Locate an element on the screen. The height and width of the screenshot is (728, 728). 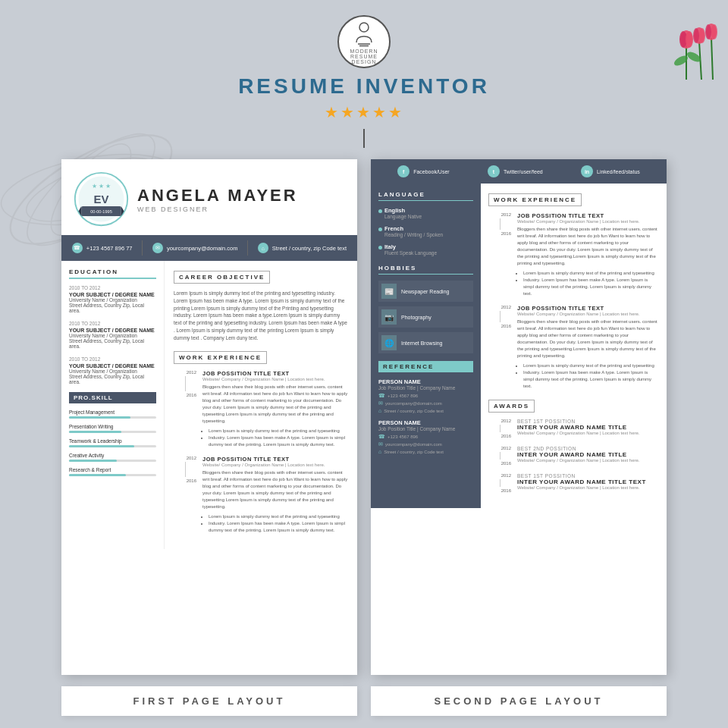
page1-header: ★ ★ ★ EV 00-00-1995 ANGELA MAYER WEB DES… is located at coordinates (209, 197).